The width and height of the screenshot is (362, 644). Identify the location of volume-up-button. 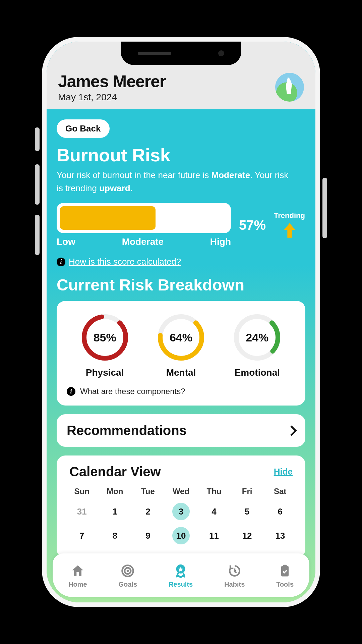
(37, 184).